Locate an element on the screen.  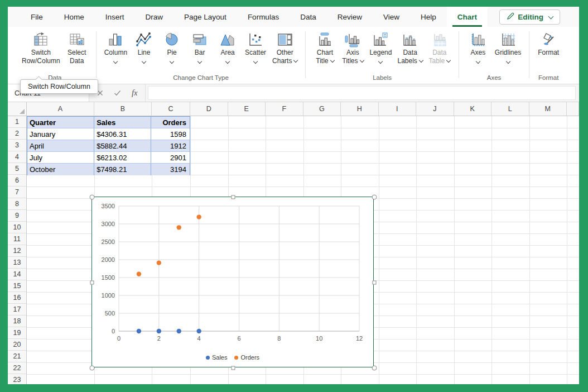
row-header-16: 16 is located at coordinates (17, 298).